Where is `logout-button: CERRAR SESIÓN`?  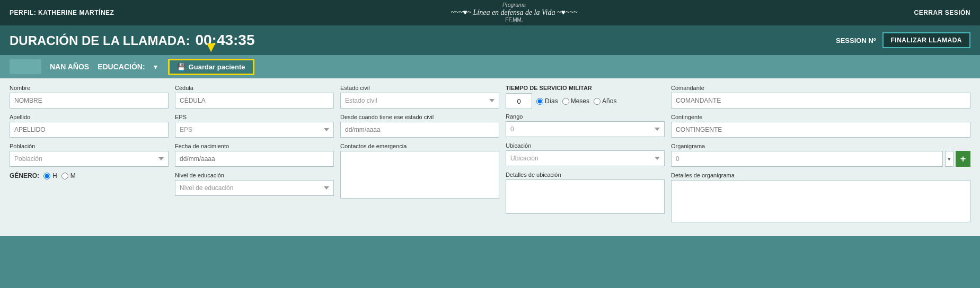 logout-button: CERRAR SESIÓN is located at coordinates (942, 13).